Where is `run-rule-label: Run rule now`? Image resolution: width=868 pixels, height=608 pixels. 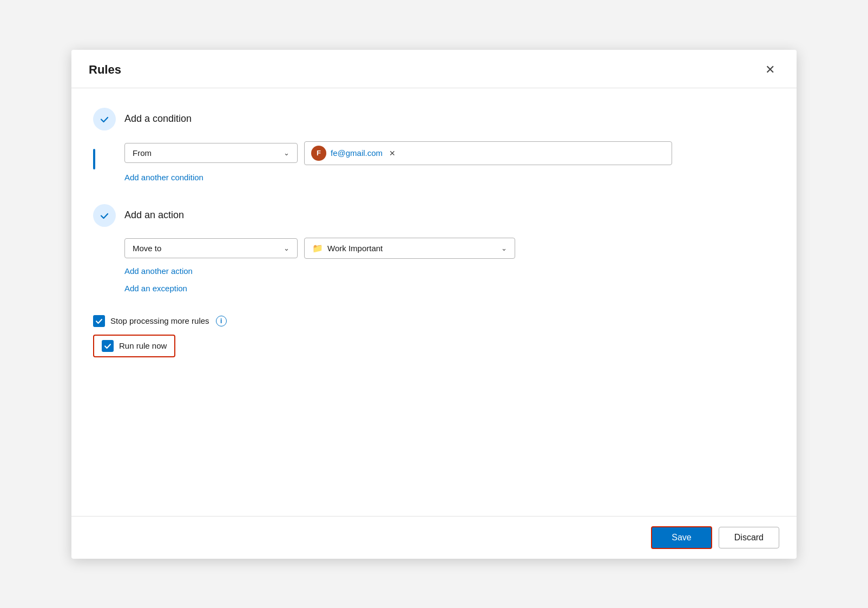 run-rule-label: Run rule now is located at coordinates (143, 345).